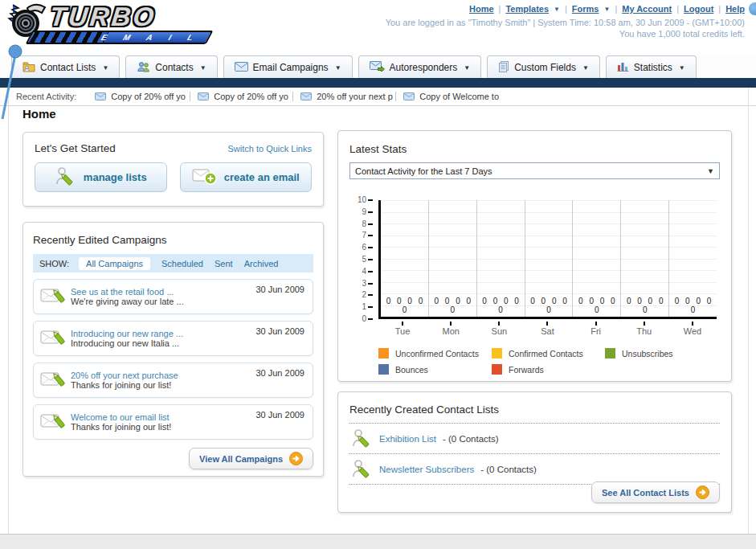 The image size is (756, 549). What do you see at coordinates (500, 331) in the screenshot?
I see `x-tick-text: Sun` at bounding box center [500, 331].